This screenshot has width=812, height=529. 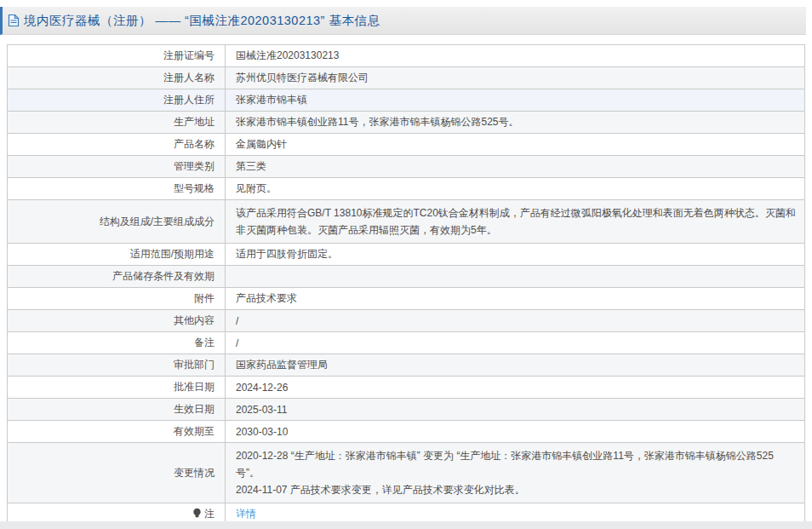 What do you see at coordinates (407, 365) in the screenshot?
I see `table-row: 审批部门国家药品监督管理局` at bounding box center [407, 365].